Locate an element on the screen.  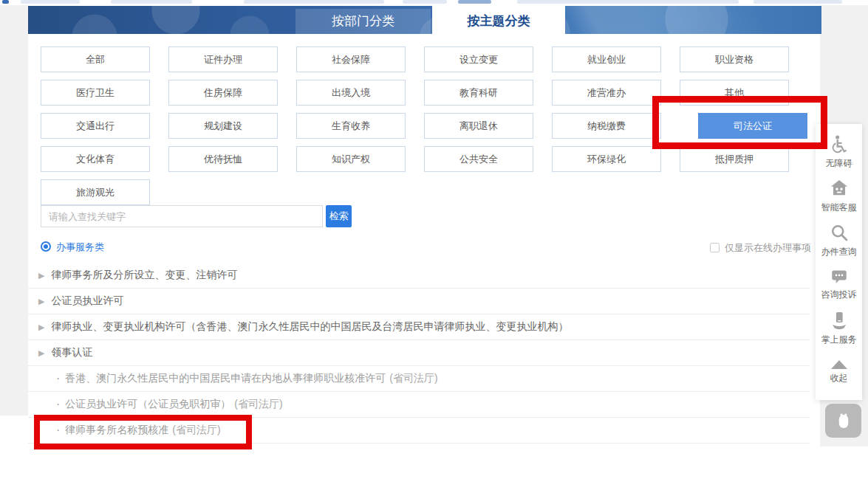
consult-complaint-button: 咨询投诉 is located at coordinates (839, 284).